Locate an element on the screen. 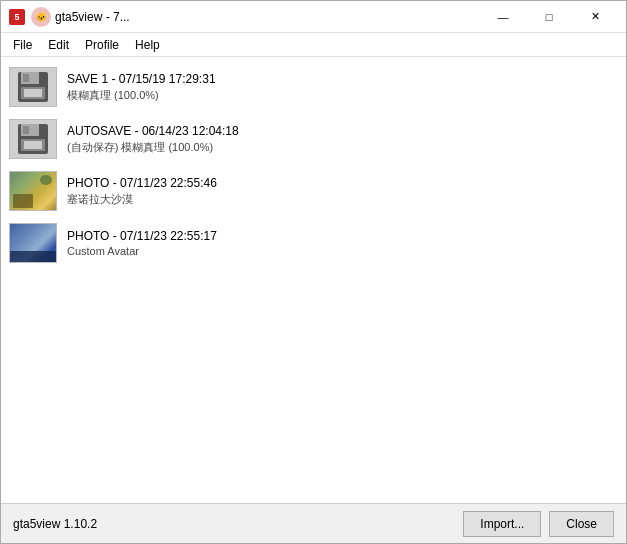 The image size is (627, 544). list-item-text: PHOTO - 07/11/23 22:55:17 Custom Avatar is located at coordinates (142, 243).